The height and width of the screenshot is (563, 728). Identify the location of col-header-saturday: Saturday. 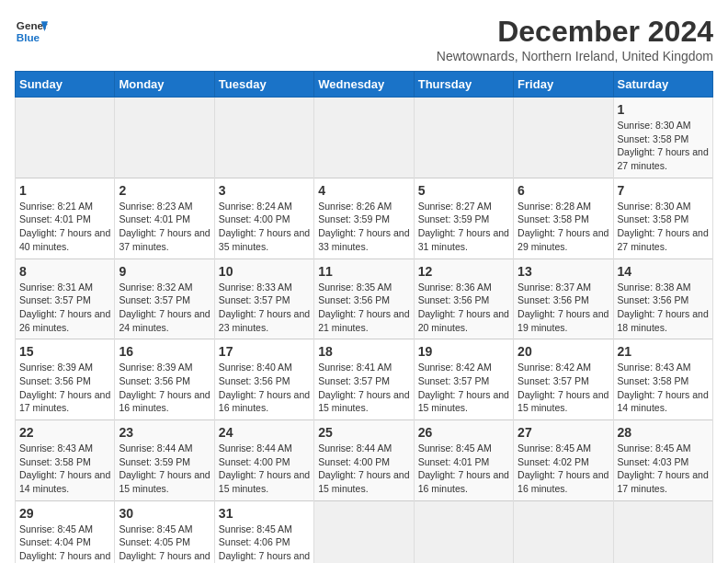
(663, 85).